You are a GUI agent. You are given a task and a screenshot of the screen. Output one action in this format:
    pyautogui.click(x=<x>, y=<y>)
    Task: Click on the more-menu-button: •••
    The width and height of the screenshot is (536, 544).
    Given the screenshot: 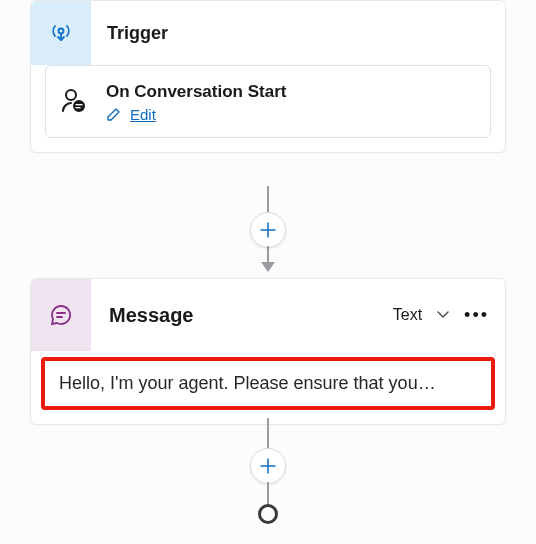 What is the action you would take?
    pyautogui.click(x=476, y=316)
    